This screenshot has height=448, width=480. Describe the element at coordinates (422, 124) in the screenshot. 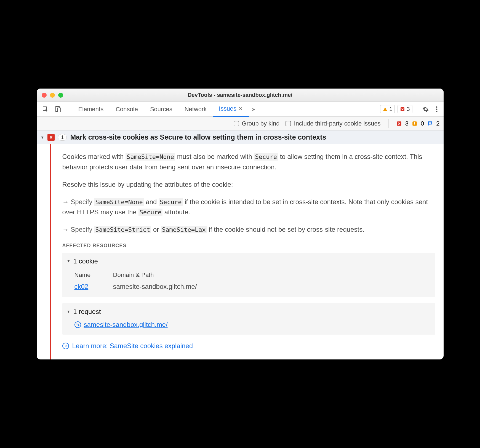

I see `filter-info: 0` at that location.